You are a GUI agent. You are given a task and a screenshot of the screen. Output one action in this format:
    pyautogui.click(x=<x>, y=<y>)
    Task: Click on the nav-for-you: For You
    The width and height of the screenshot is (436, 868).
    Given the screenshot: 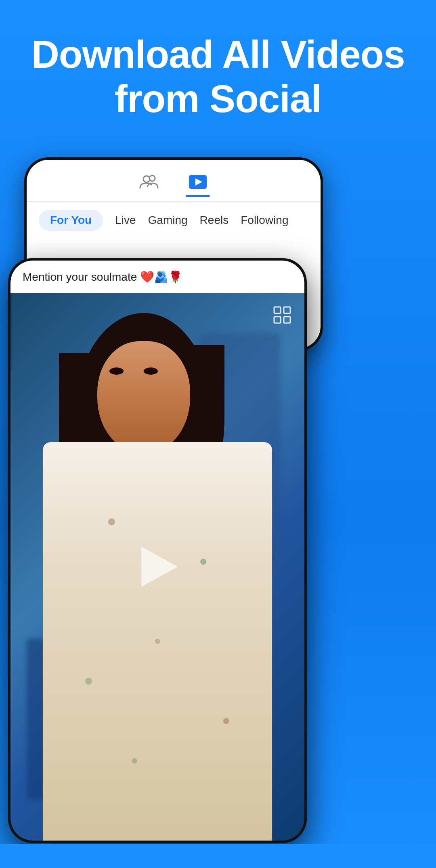 What is the action you would take?
    pyautogui.click(x=71, y=220)
    